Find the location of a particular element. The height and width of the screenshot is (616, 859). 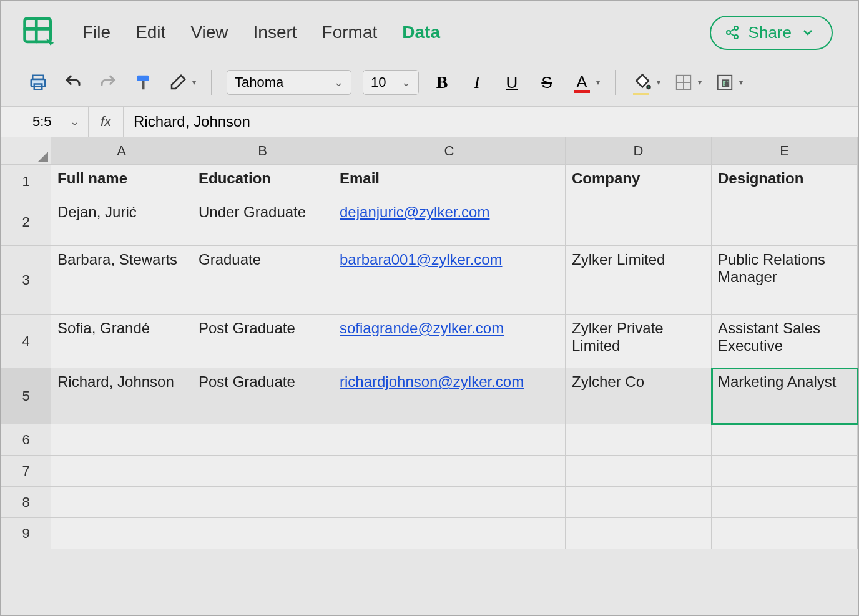

share-button: Share is located at coordinates (772, 32).